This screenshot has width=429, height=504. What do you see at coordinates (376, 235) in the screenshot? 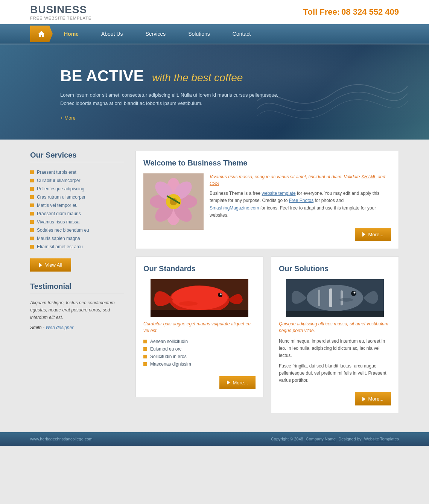
I see `welcome-more-label: More...` at bounding box center [376, 235].